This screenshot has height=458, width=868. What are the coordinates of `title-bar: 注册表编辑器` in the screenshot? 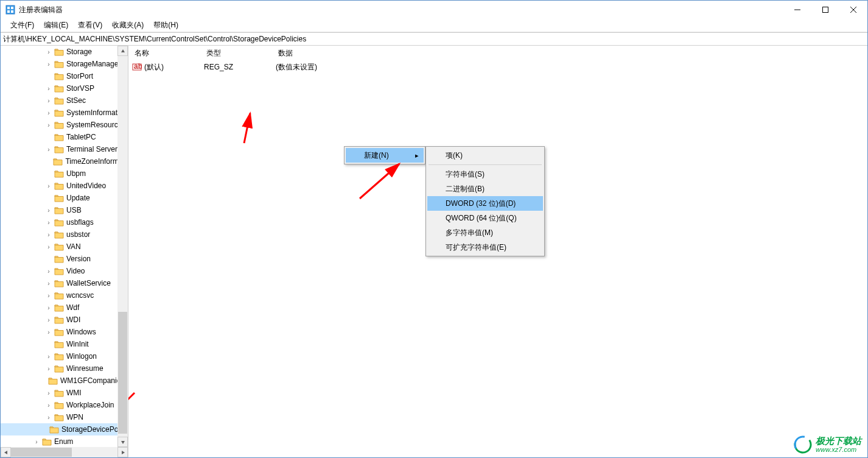 It's located at (434, 10).